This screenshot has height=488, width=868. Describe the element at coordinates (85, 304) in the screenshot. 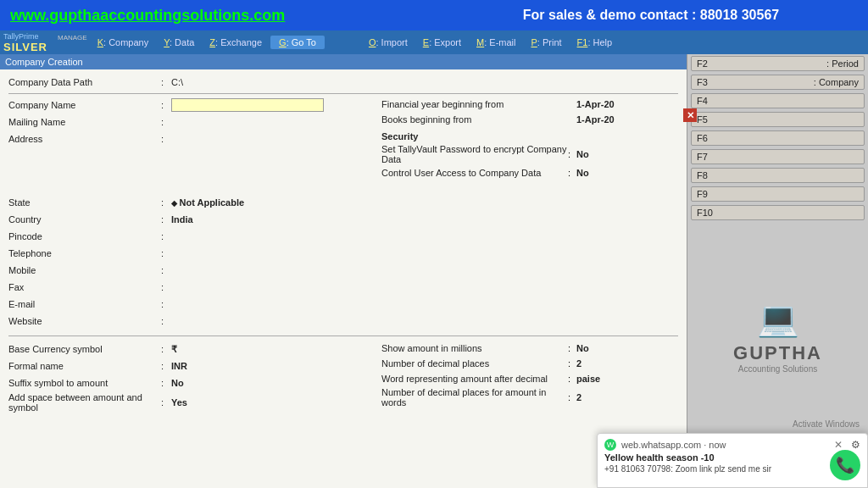

I see `email-label: E-mail` at that location.